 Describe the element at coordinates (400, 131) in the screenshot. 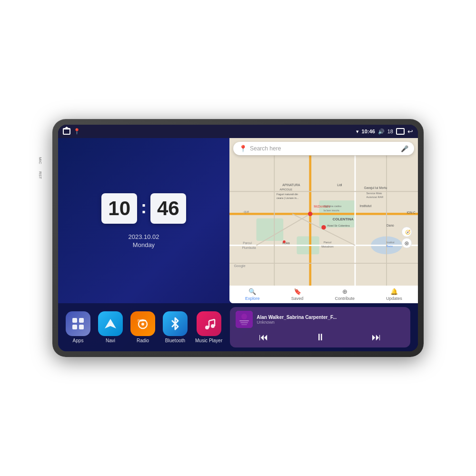

I see `battery-icon` at that location.